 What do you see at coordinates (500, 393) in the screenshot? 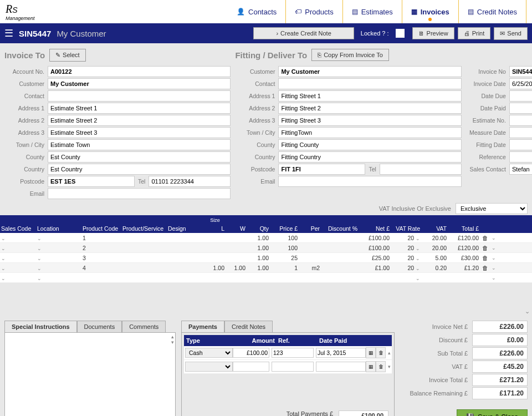
I see `balance: £171.20` at bounding box center [500, 393].